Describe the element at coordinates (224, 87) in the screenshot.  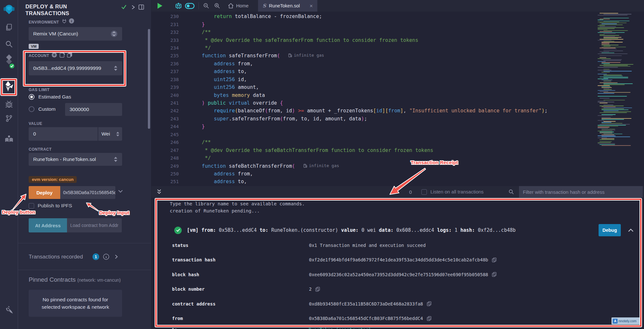
I see `line-content: uint256 amount,` at that location.